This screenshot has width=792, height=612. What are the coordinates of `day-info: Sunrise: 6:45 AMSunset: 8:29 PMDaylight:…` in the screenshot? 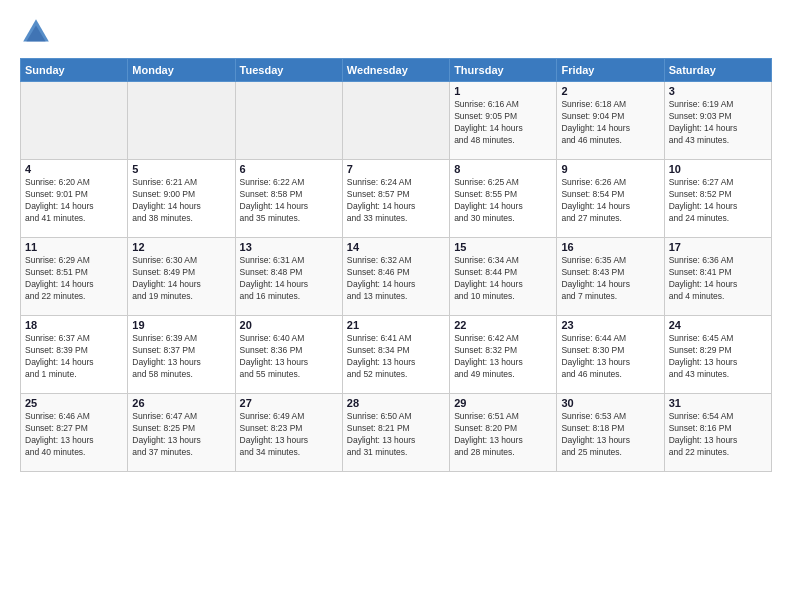 It's located at (718, 357).